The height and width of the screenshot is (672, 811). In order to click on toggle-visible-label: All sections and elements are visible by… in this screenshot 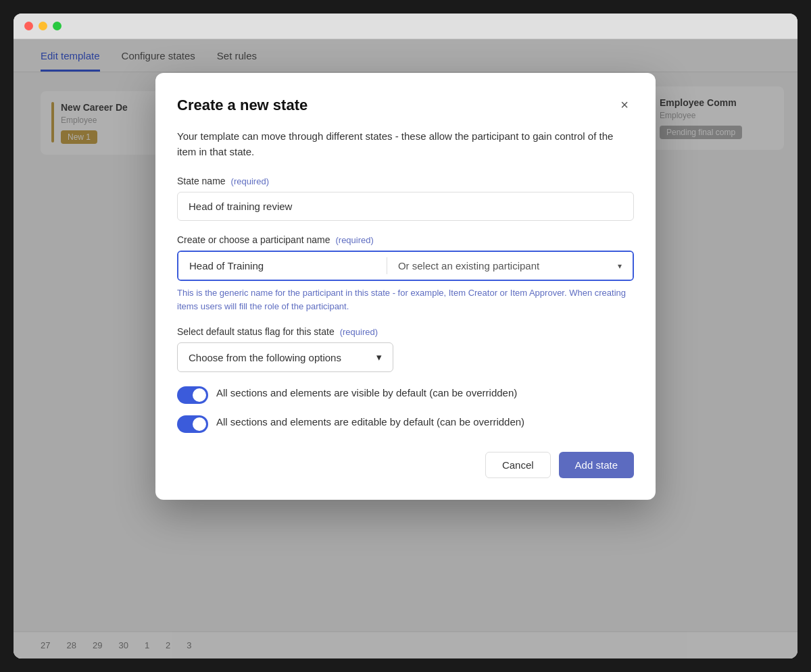, I will do `click(366, 393)`.